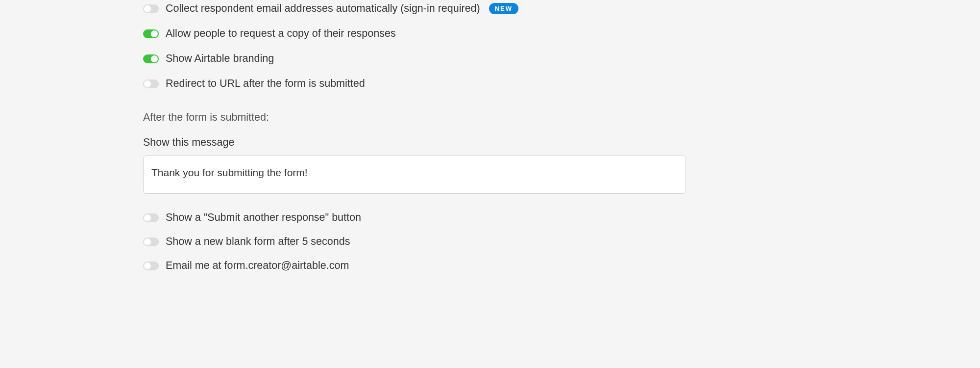 This screenshot has height=368, width=980. I want to click on label-submit-another: Show a "Submit another response" button, so click(264, 218).